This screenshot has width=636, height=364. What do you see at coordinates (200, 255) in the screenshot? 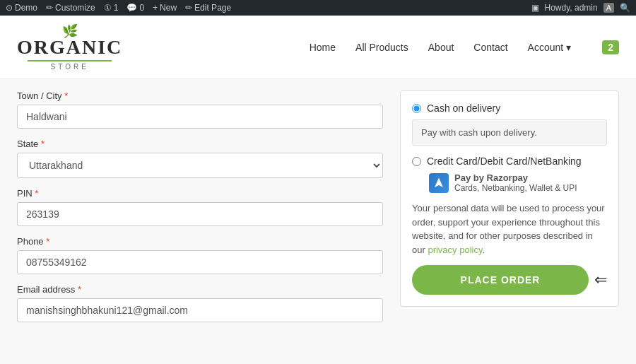
I see `phone-group: Phone *` at bounding box center [200, 255].